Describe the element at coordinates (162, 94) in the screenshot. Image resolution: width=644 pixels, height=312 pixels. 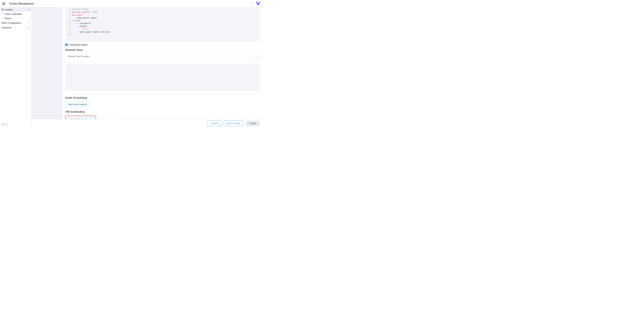
I see `divider` at that location.